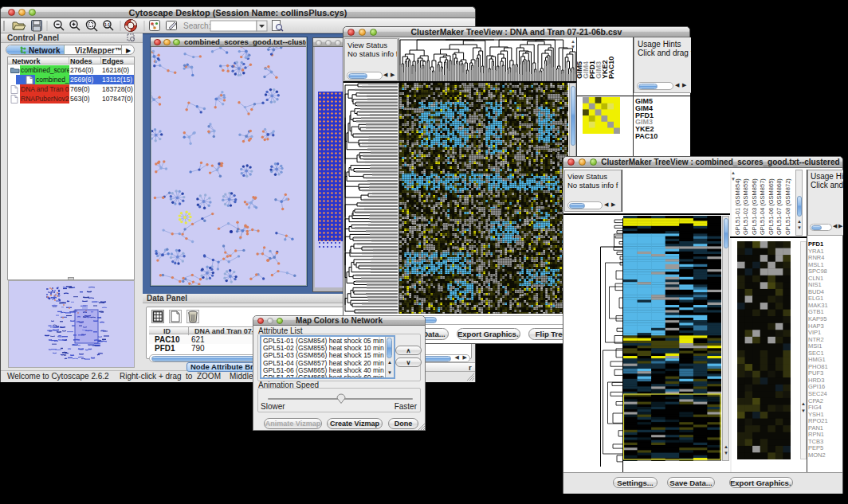 This screenshot has height=504, width=848. What do you see at coordinates (771, 207) in the screenshot?
I see `svg-text: GPL51-06 (GSM865)` at bounding box center [771, 207].